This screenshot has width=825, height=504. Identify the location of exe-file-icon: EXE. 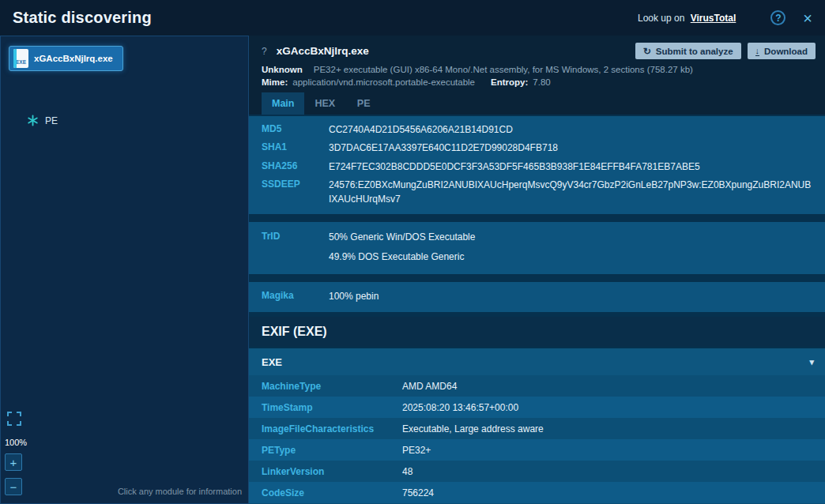
(21, 58).